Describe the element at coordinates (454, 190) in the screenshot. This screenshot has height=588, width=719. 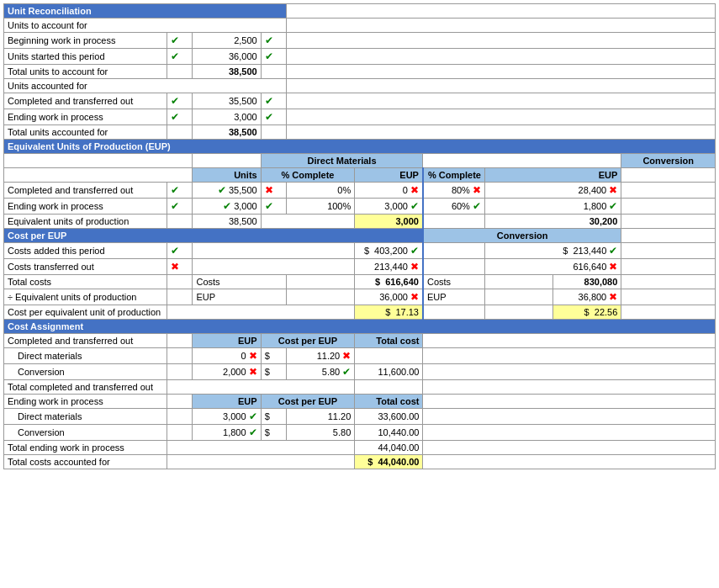
I see `eup-completed-conv-pct: 80%` at that location.